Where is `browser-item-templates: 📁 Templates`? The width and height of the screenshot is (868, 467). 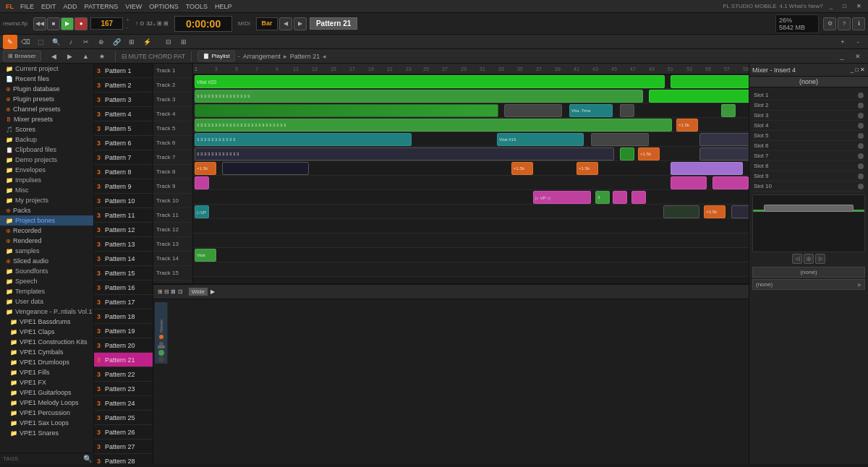
browser-item-templates: 📁 Templates is located at coordinates (46, 291).